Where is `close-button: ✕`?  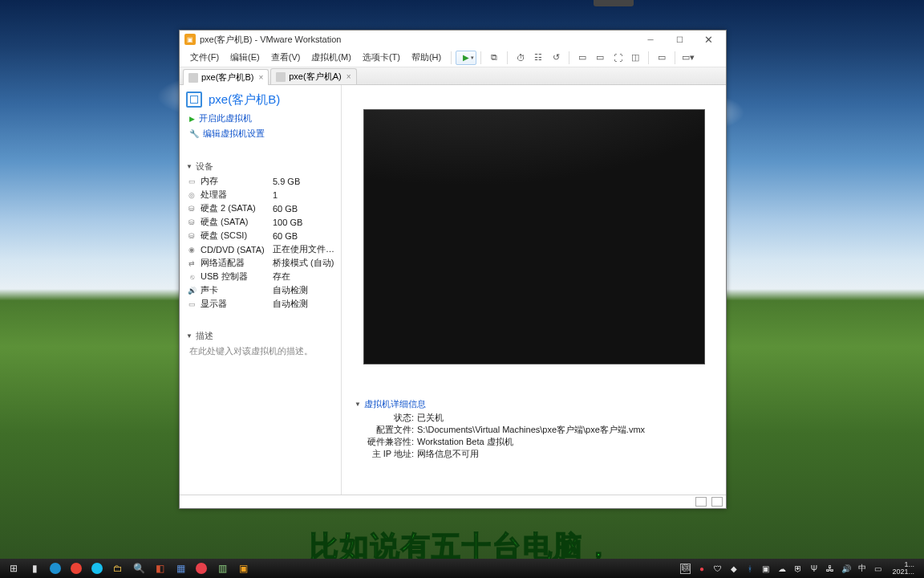 close-button: ✕ is located at coordinates (708, 39).